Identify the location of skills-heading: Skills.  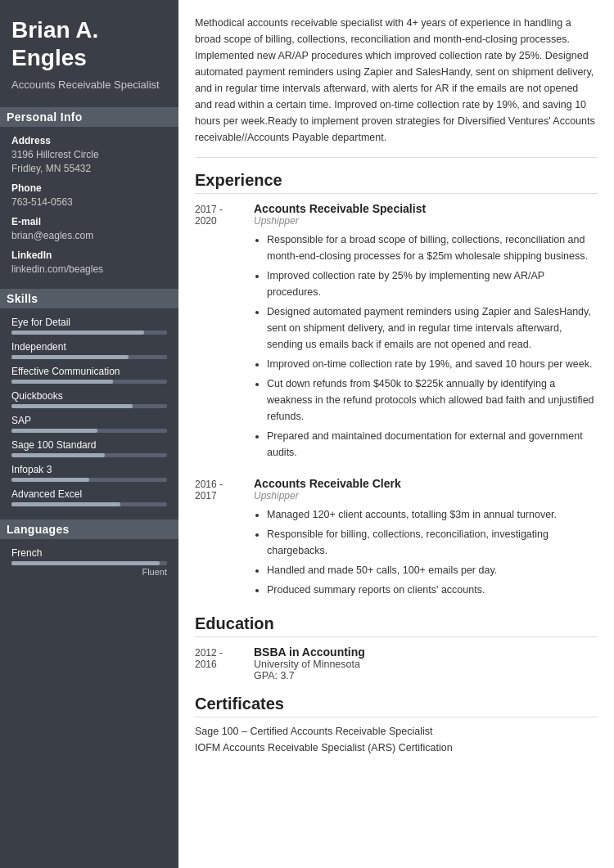
(89, 299).